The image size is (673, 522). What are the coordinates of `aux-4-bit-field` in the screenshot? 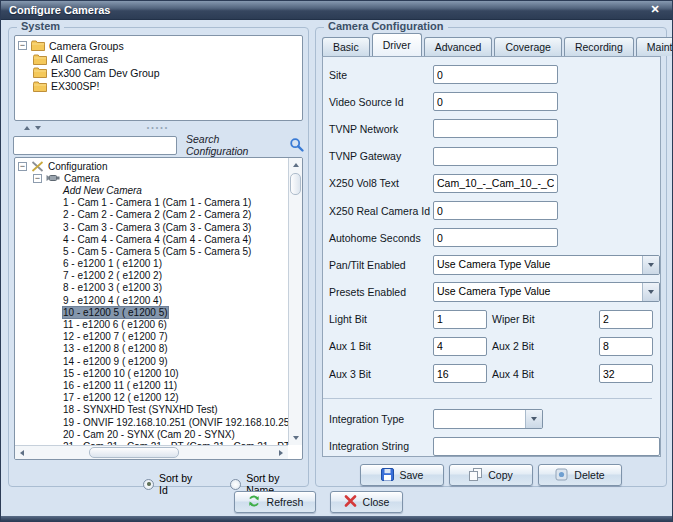 It's located at (626, 374).